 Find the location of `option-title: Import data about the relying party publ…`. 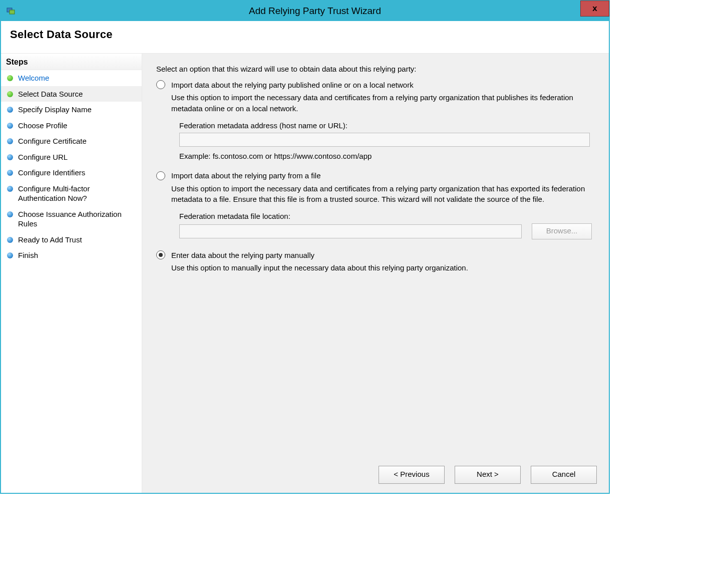

option-title: Import data about the relying party publ… is located at coordinates (292, 85).